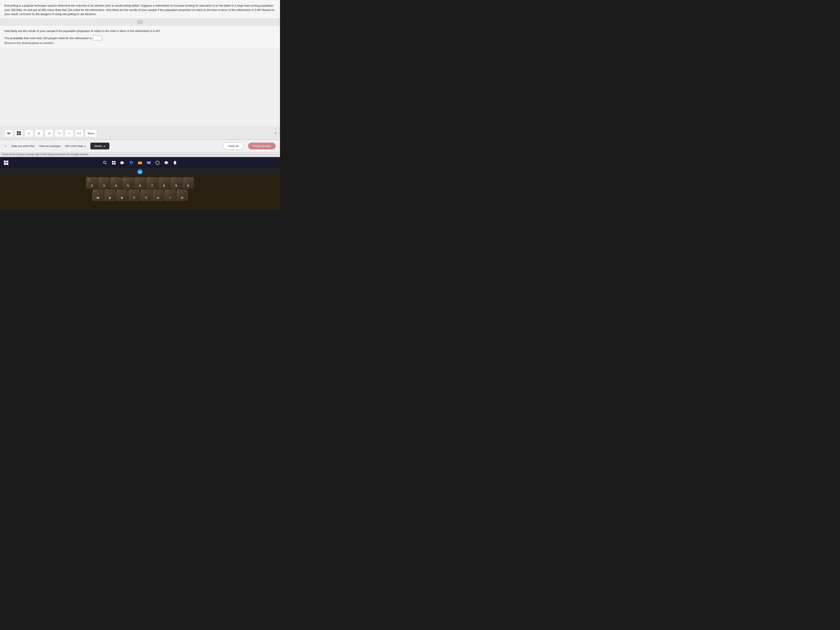  I want to click on keyboard-row-qwerty: W E R T Y U I O, so click(140, 195).